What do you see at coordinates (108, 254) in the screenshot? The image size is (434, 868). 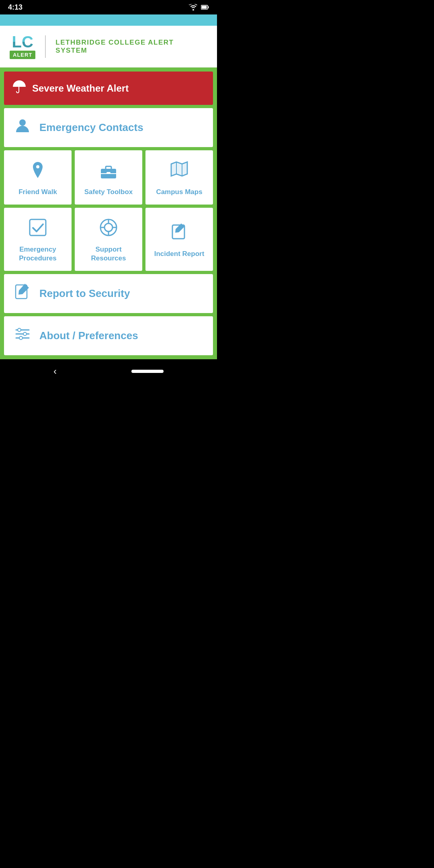 I see `support-resources-label: Support Resources` at bounding box center [108, 254].